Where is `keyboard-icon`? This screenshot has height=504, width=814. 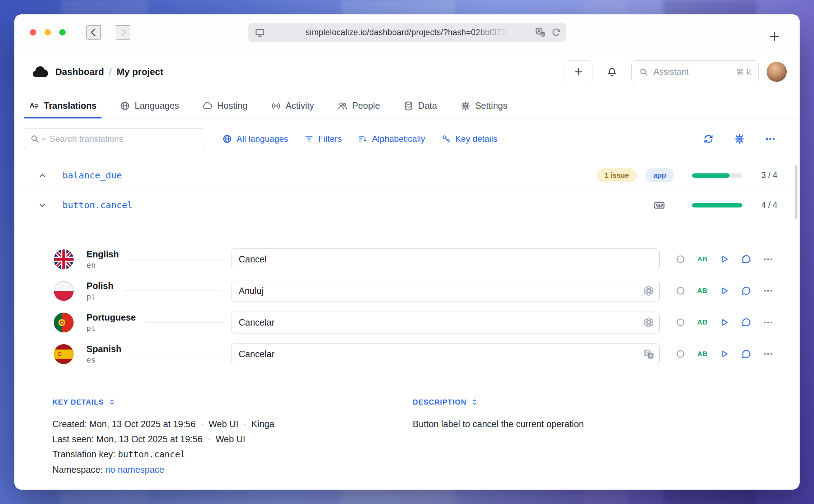
keyboard-icon is located at coordinates (659, 205).